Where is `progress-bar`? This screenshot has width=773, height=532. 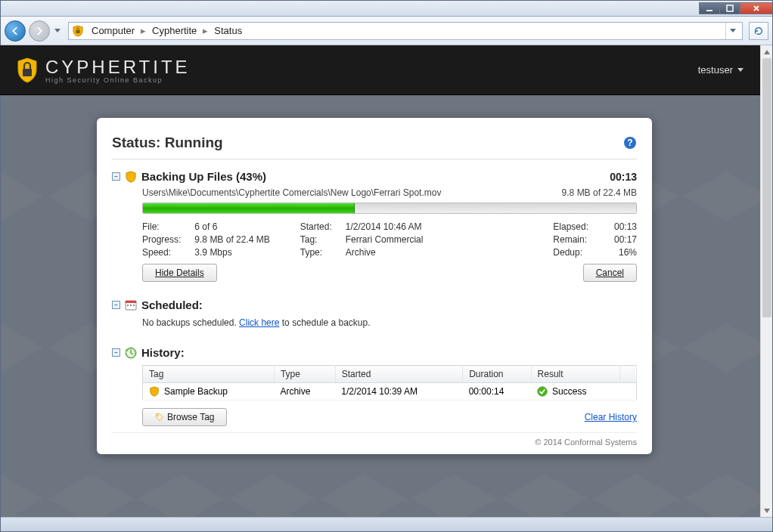 progress-bar is located at coordinates (390, 209).